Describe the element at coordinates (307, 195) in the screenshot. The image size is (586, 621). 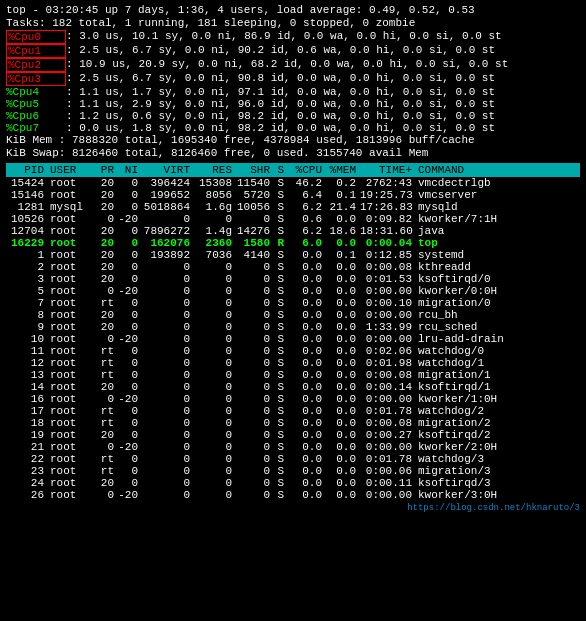
I see `cell-cpu: 6.4` at that location.